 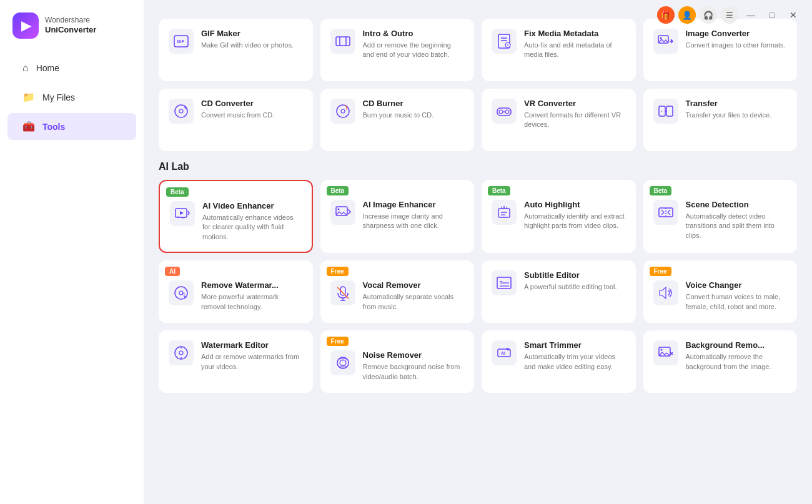 I want to click on svg-text: GIF, so click(x=181, y=41).